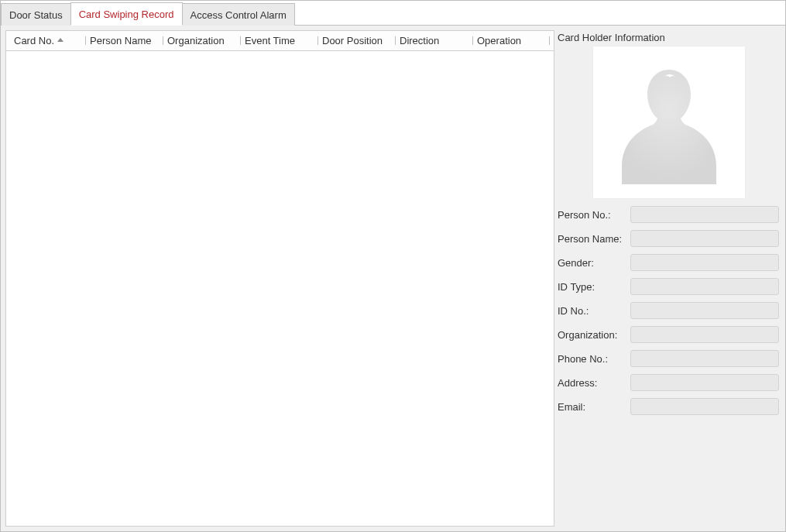 The height and width of the screenshot is (532, 786). Describe the element at coordinates (280, 40) in the screenshot. I see `column-header-event-time: Event Time` at that location.